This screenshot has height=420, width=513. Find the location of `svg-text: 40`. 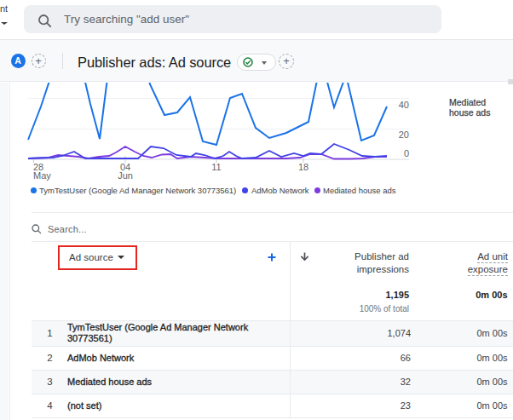

svg-text: 40 is located at coordinates (404, 105).